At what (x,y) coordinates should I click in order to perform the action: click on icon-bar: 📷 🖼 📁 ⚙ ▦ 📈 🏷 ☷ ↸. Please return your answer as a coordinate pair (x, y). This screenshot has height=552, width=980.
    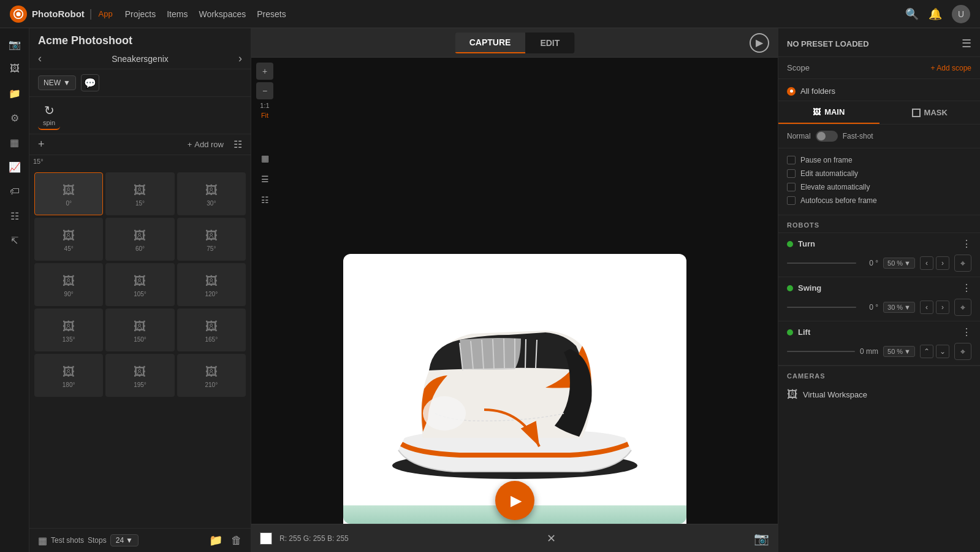
    Looking at the image, I should click on (15, 290).